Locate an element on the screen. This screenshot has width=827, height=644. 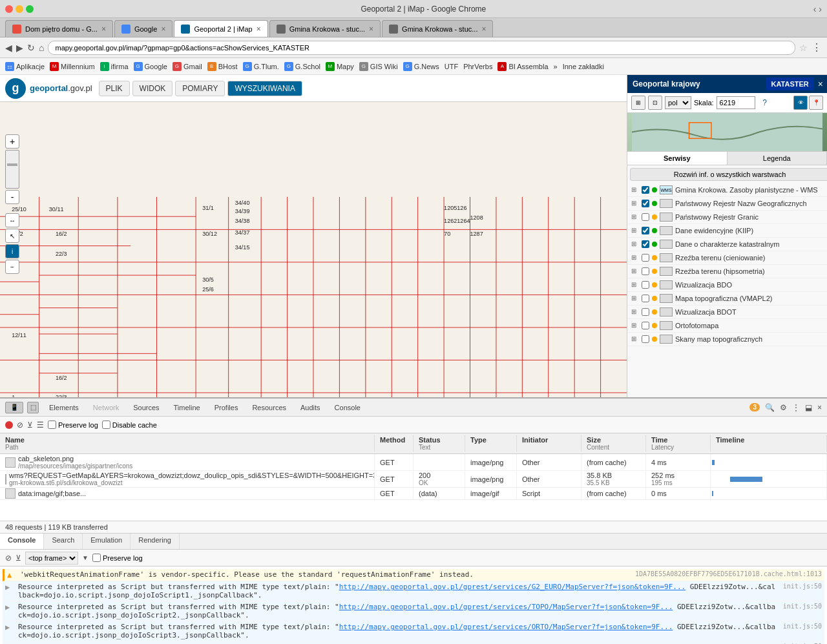
layer-expand-6: ⊞ is located at coordinates (635, 258).